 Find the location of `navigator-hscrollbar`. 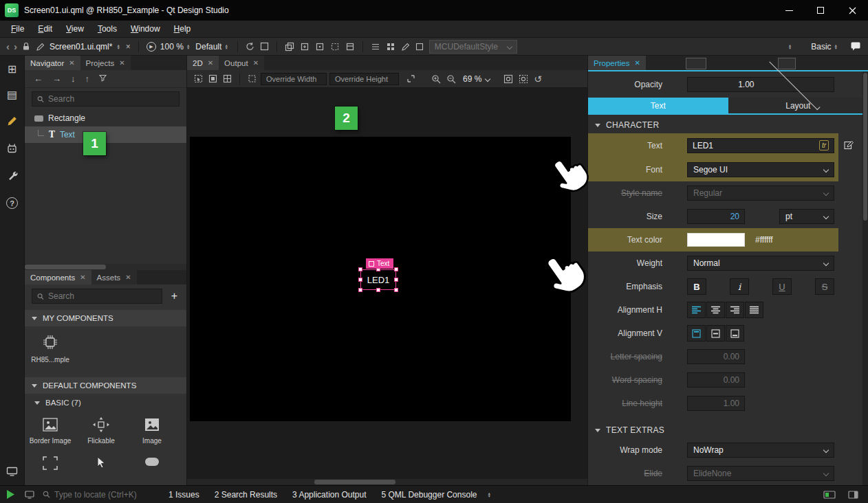

navigator-hscrollbar is located at coordinates (106, 267).